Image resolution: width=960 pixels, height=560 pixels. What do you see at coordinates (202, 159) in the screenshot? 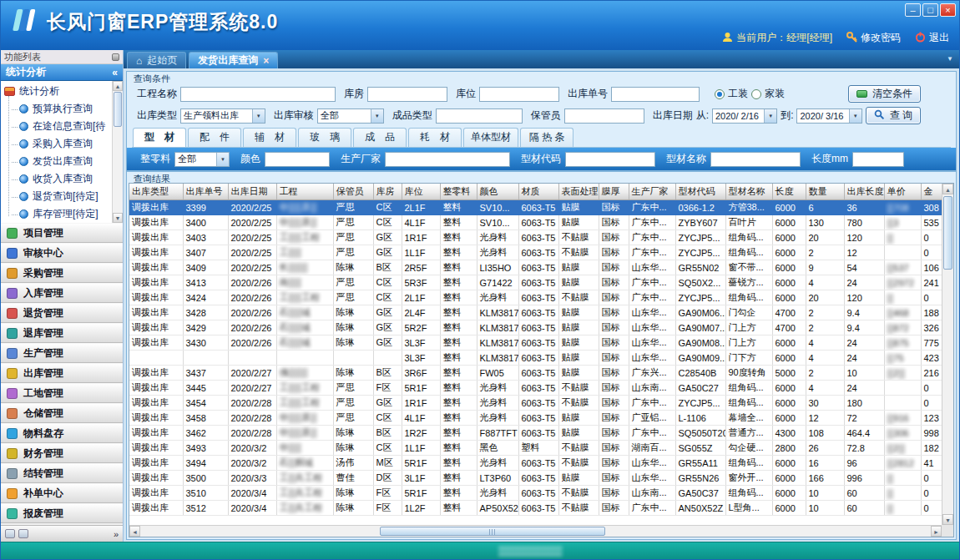
I see `whole-part-select: 全部 ▼` at bounding box center [202, 159].